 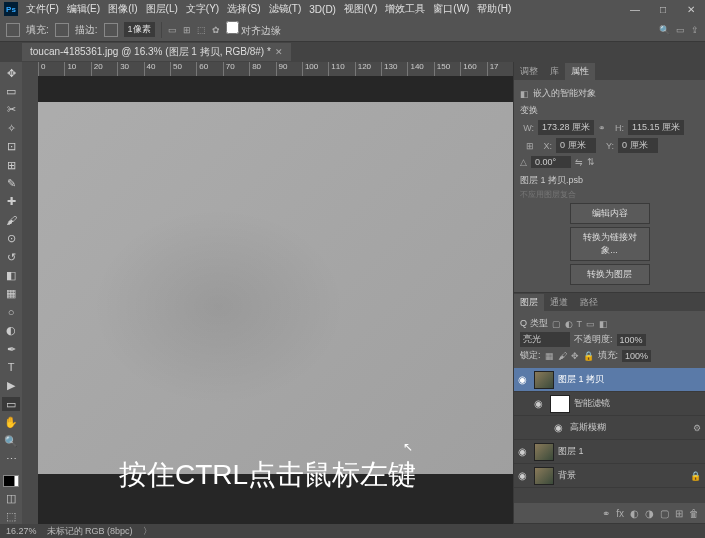 What do you see at coordinates (571, 452) in the screenshot?
I see `layer-name: 图层 1` at bounding box center [571, 452].